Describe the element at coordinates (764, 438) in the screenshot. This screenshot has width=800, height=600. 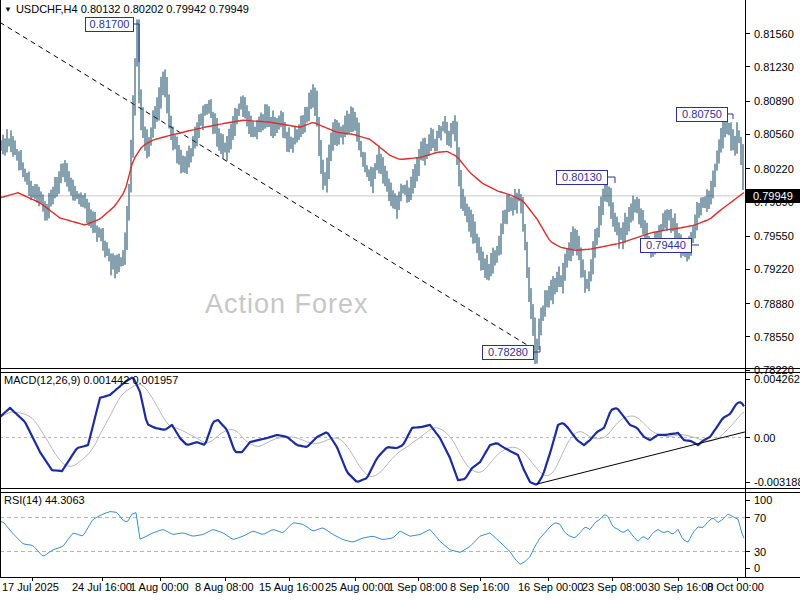
I see `macd-axis-label: 0.00` at that location.